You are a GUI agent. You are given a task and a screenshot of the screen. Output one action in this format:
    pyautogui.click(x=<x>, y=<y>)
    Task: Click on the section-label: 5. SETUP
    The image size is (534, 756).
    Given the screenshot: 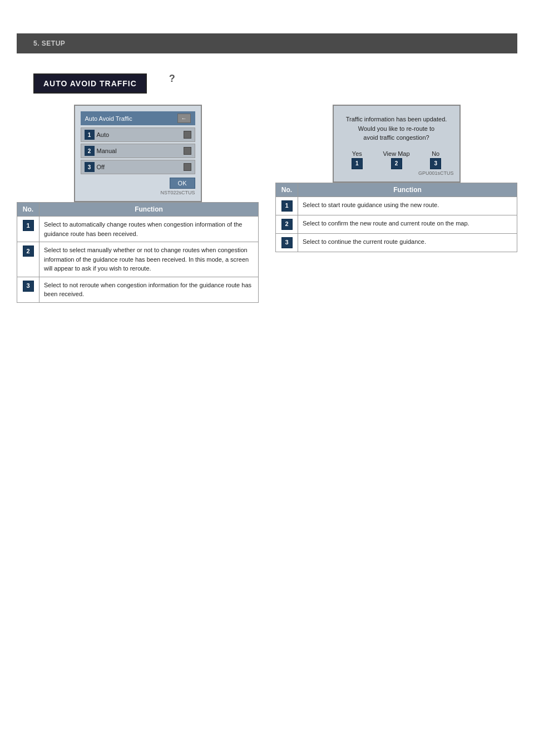 What is the action you would take?
    pyautogui.click(x=49, y=43)
    